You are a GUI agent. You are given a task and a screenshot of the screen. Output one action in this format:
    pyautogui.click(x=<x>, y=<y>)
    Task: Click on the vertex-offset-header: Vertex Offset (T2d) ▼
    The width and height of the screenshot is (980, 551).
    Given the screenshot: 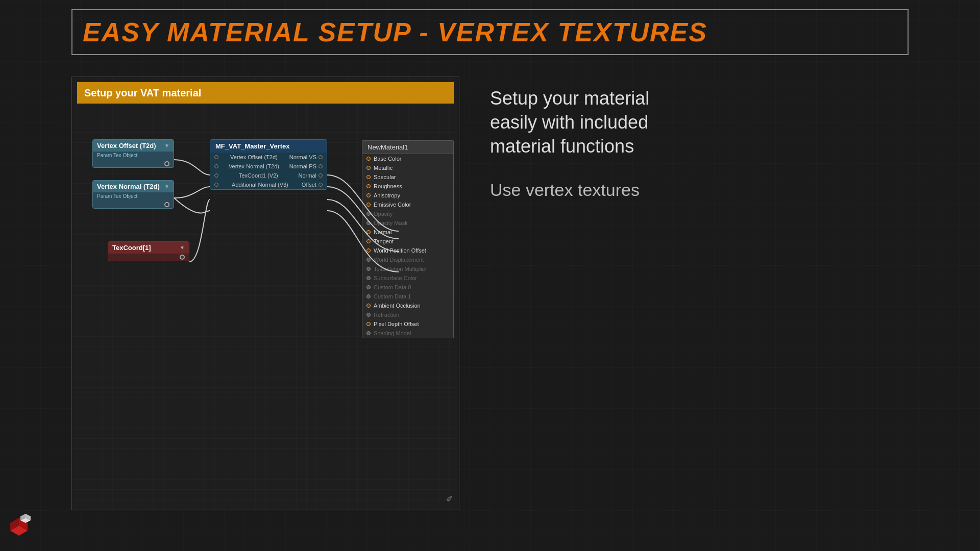 What is the action you would take?
    pyautogui.click(x=133, y=146)
    